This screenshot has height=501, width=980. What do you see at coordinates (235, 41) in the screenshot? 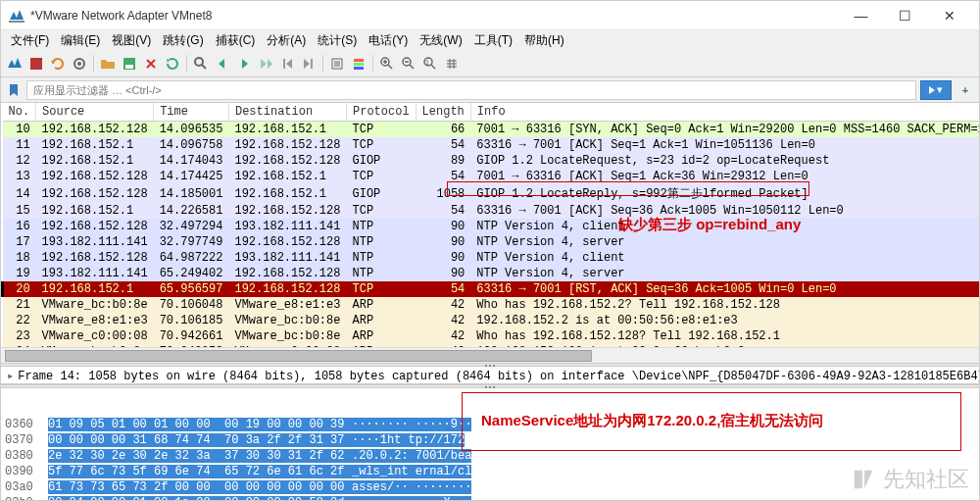
I see `menu-capture: 捕获(C)` at bounding box center [235, 41].